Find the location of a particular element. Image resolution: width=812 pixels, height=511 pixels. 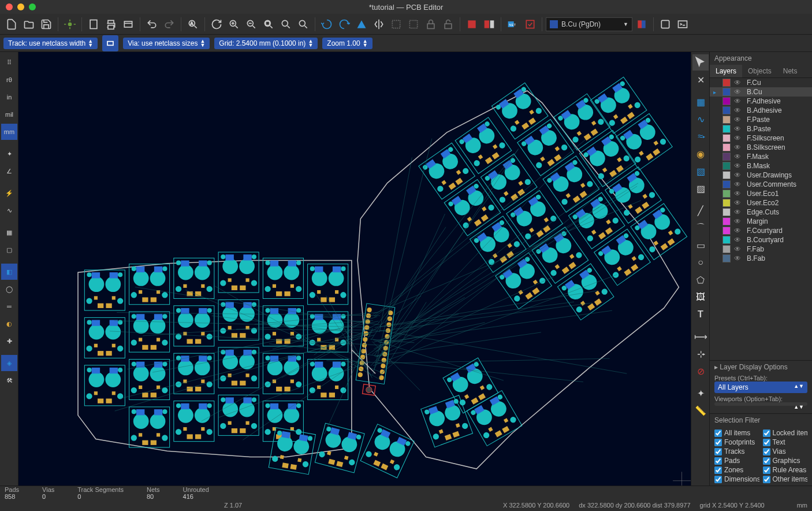

tab-objects: Objects is located at coordinates (760, 71).